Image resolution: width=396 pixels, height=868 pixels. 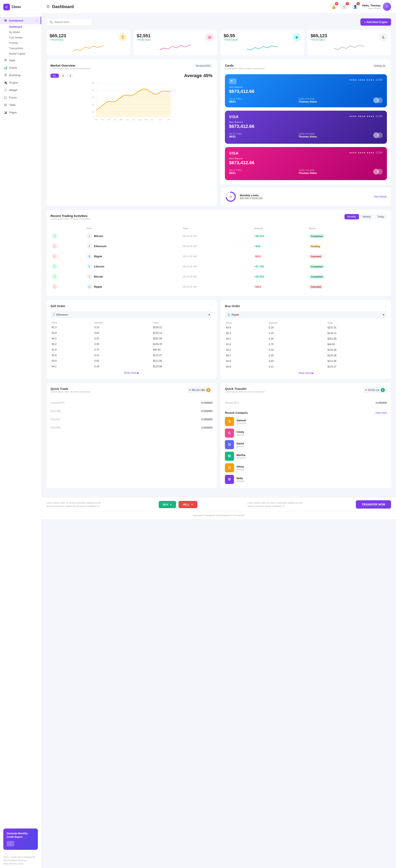 I want to click on sidebar-item-widget: ◻ Widget, so click(x=21, y=90).